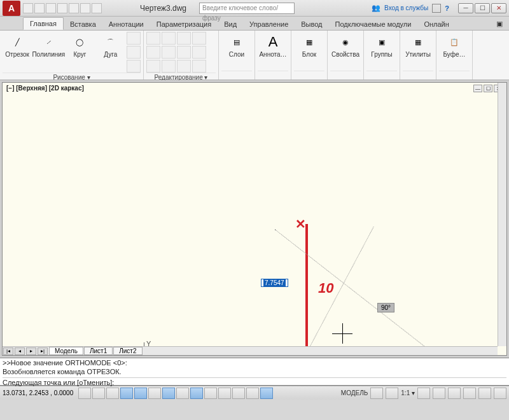 This screenshot has height=420, width=509. What do you see at coordinates (478, 88) in the screenshot?
I see `viewport-minimize-icon: —` at bounding box center [478, 88].